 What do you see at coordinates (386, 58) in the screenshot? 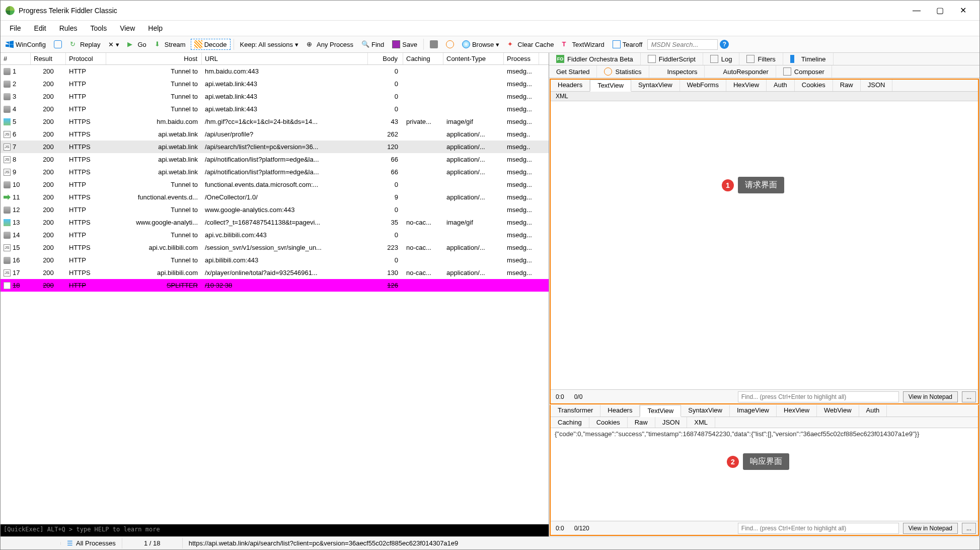
I see `col-body: Body` at bounding box center [386, 58].